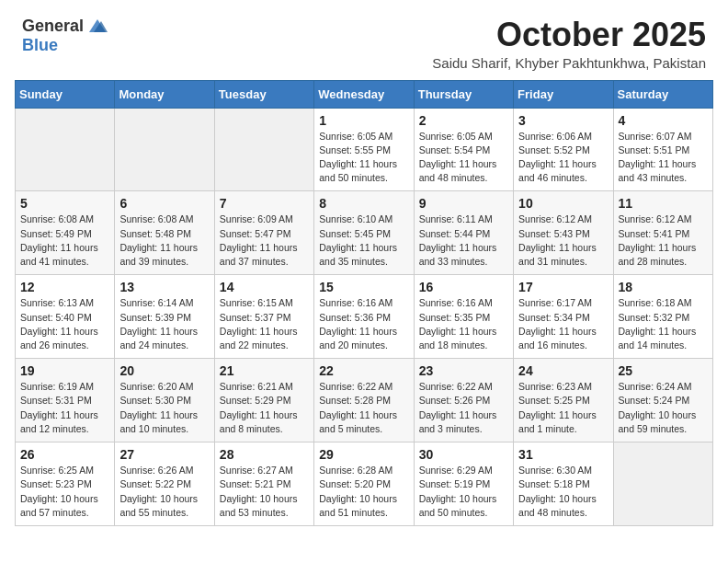 The height and width of the screenshot is (563, 728). What do you see at coordinates (164, 491) in the screenshot?
I see `day-info: Sunrise: 6:26 AMSunset: 5:22 PMDaylight:…` at bounding box center [164, 491].